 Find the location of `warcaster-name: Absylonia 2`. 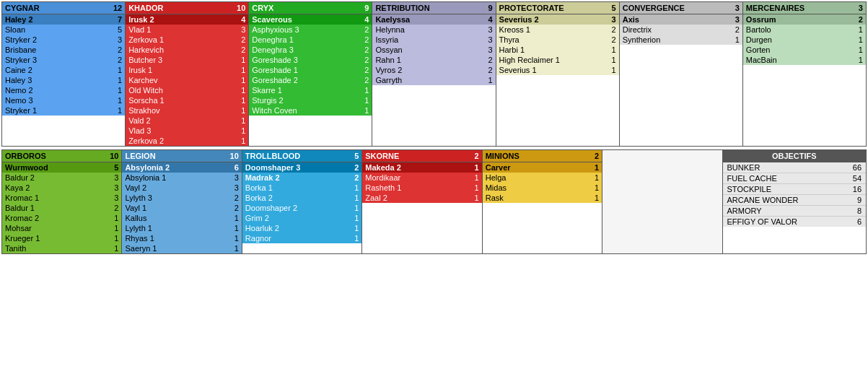

warcaster-name: Absylonia 2 is located at coordinates (147, 168).